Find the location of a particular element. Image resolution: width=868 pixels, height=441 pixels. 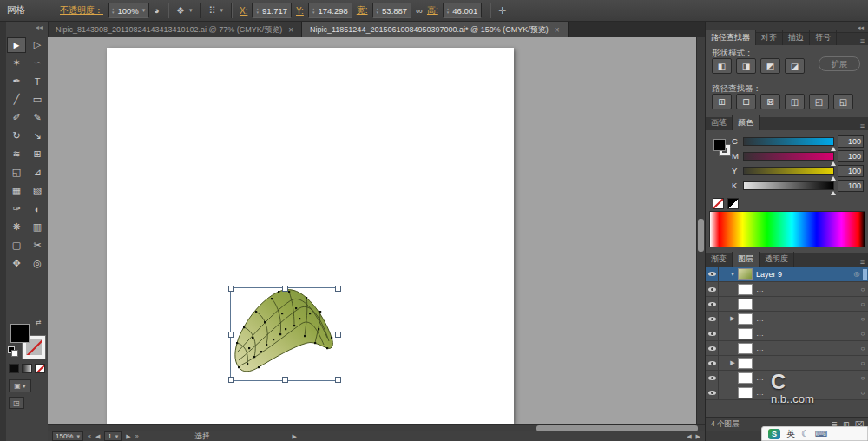

moon-icon: ☾ is located at coordinates (806, 434).